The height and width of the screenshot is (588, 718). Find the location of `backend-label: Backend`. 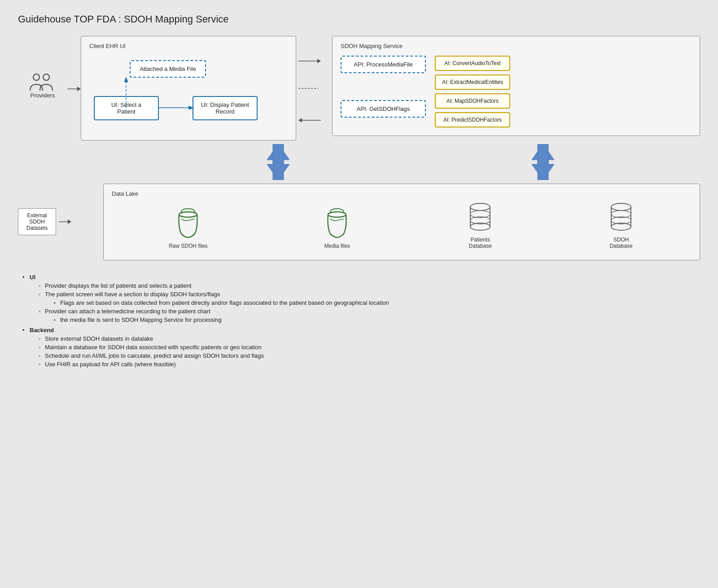

backend-label: Backend is located at coordinates (42, 330).